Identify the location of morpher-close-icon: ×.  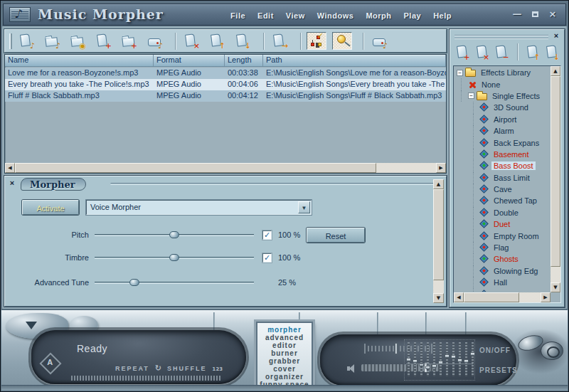
(12, 184).